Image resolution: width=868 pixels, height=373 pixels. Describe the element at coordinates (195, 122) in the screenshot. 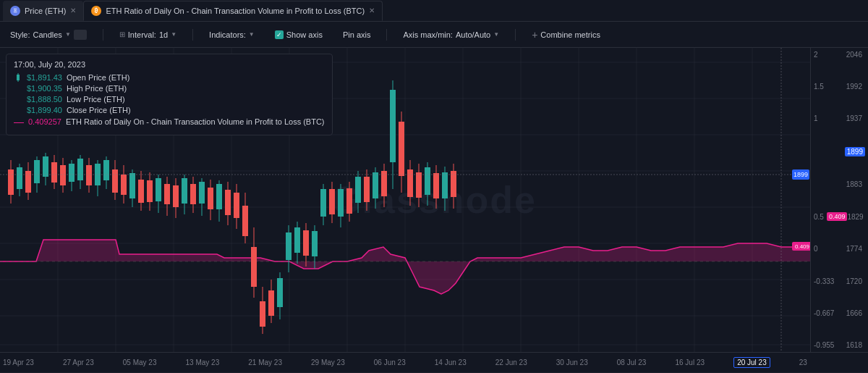

I see `tooltip-ratio-label: ETH Ratio of Daily On - Chain Transactio…` at that location.